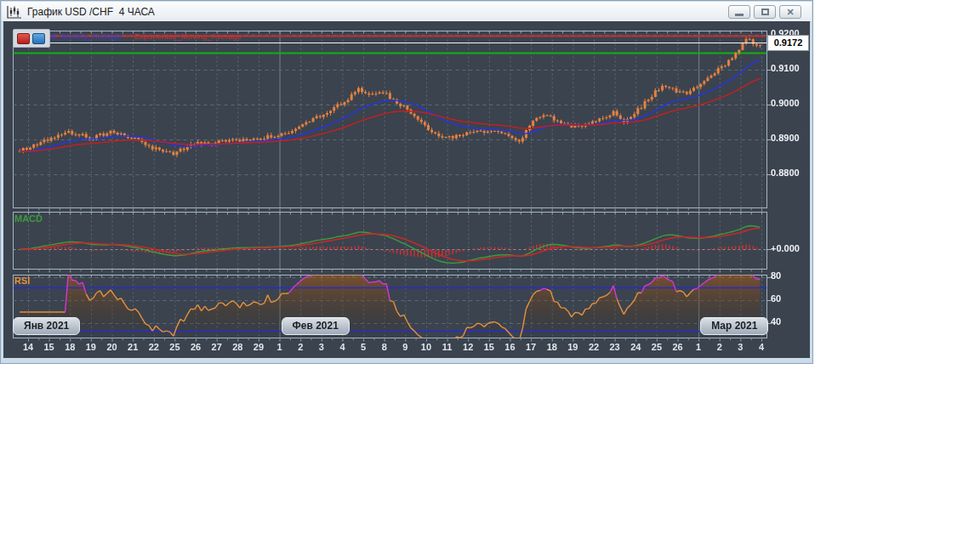 The width and height of the screenshot is (980, 551). I want to click on red-square-indicator-button, so click(24, 39).